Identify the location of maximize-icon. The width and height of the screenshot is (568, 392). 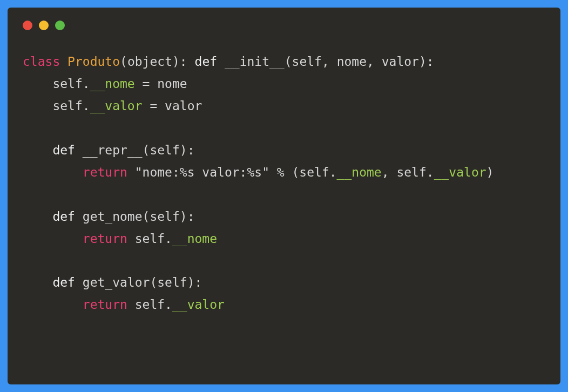
(60, 25).